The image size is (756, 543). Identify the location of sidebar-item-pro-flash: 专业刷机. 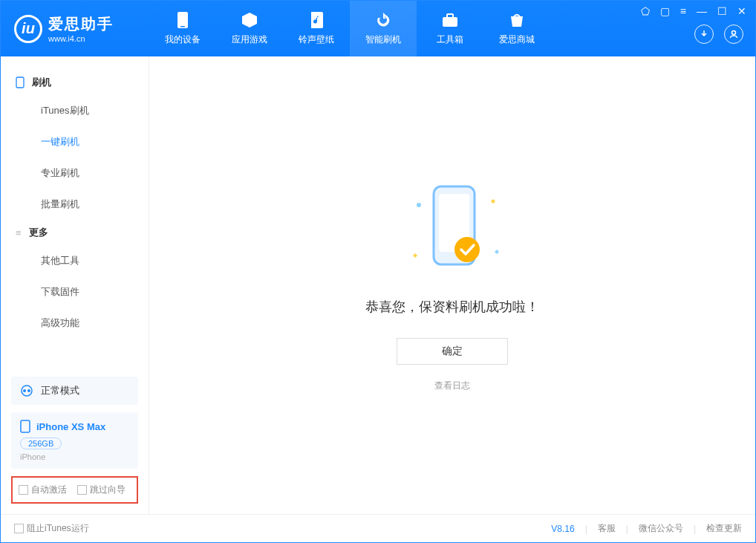
(74, 173).